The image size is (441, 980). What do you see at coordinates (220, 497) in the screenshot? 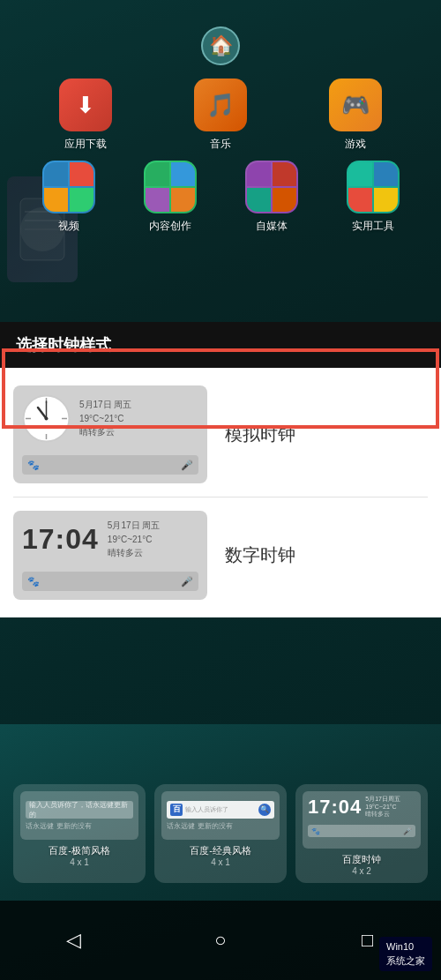
I see `option-divider` at bounding box center [220, 497].